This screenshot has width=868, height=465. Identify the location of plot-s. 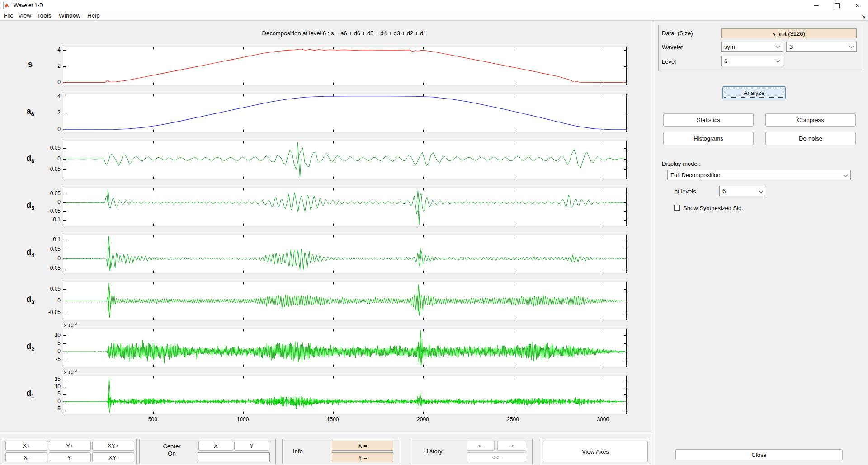
(344, 66).